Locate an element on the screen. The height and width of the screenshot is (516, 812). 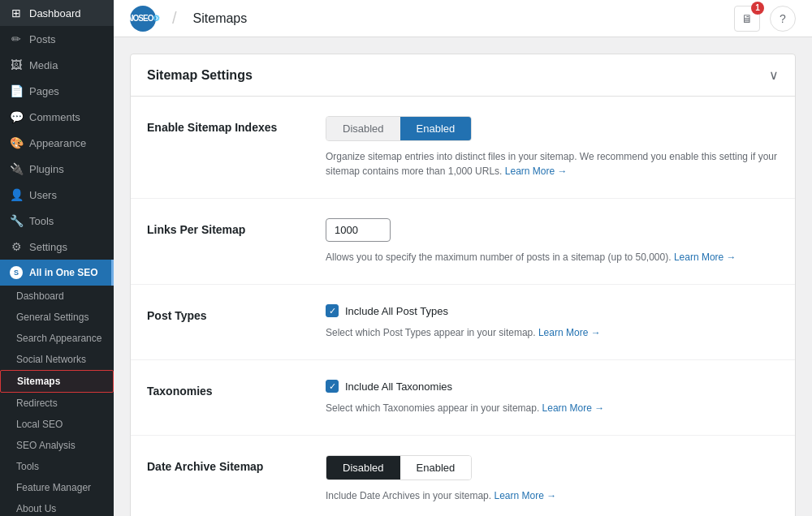
dashboard-icon: ⊞ is located at coordinates (16, 13).